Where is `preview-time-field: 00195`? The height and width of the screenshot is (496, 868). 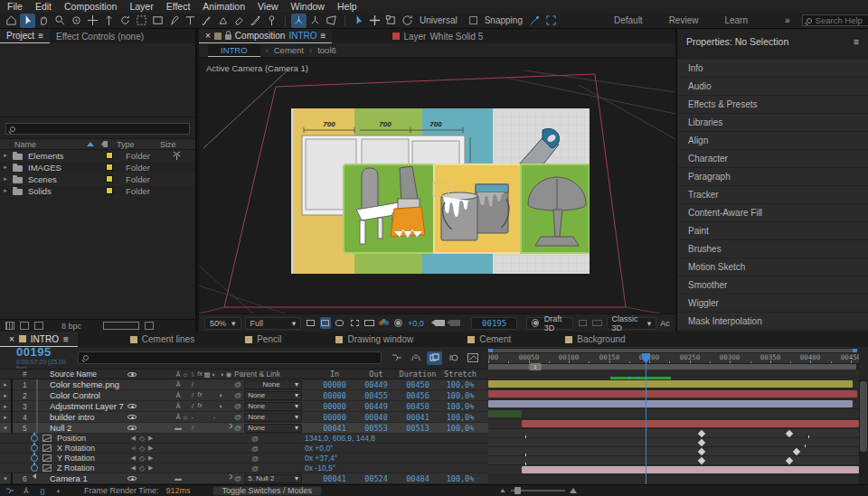 preview-time-field: 00195 is located at coordinates (494, 323).